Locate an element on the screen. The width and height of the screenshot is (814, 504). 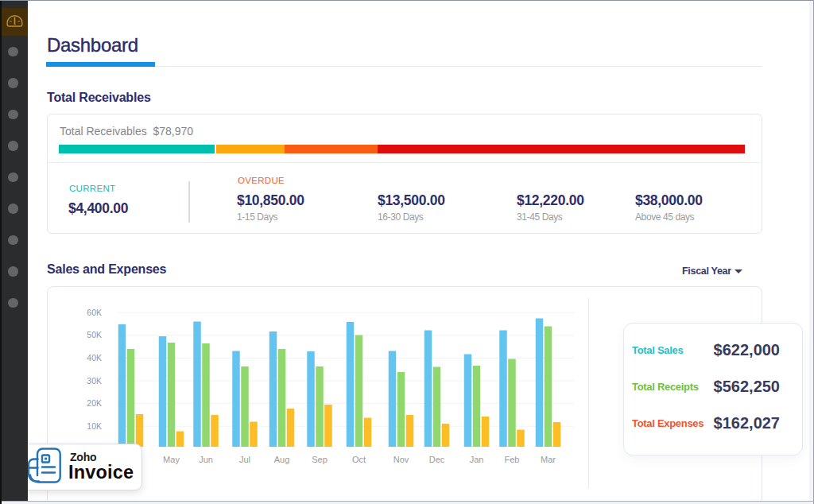
svg-text: Jul is located at coordinates (245, 459).